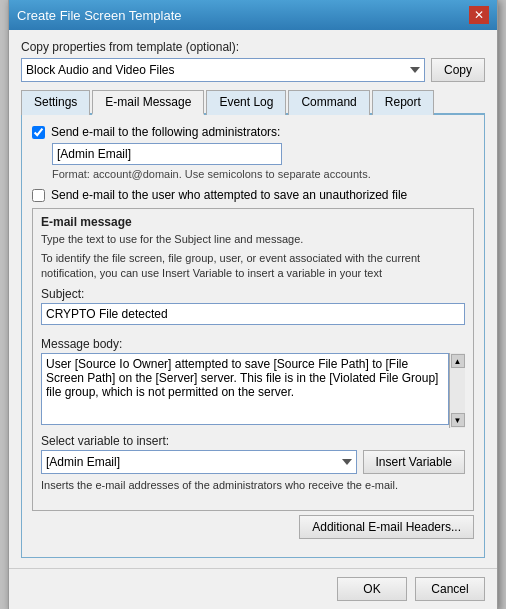  Describe the element at coordinates (167, 154) in the screenshot. I see `admin-email-input` at that location.